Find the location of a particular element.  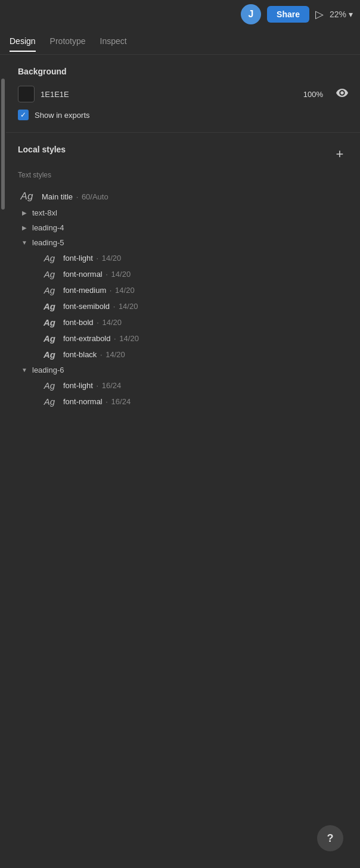

style-row-font-medium-14: Ag font-medium · 14/20 is located at coordinates (195, 291).